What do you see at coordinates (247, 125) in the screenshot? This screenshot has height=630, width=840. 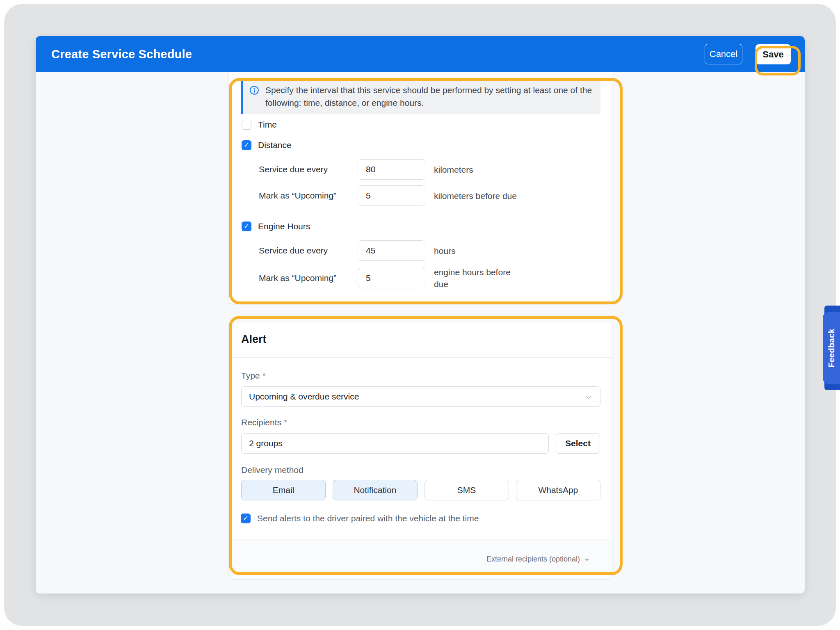 I see `time-checkbox` at bounding box center [247, 125].